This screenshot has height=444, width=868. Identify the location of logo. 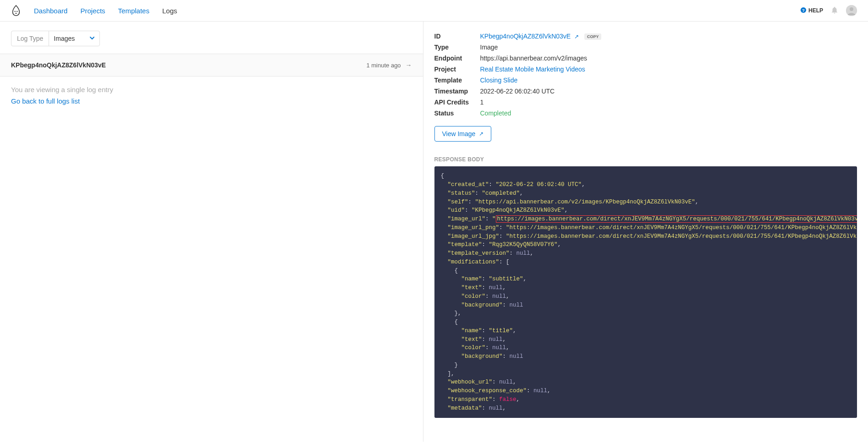
(16, 11).